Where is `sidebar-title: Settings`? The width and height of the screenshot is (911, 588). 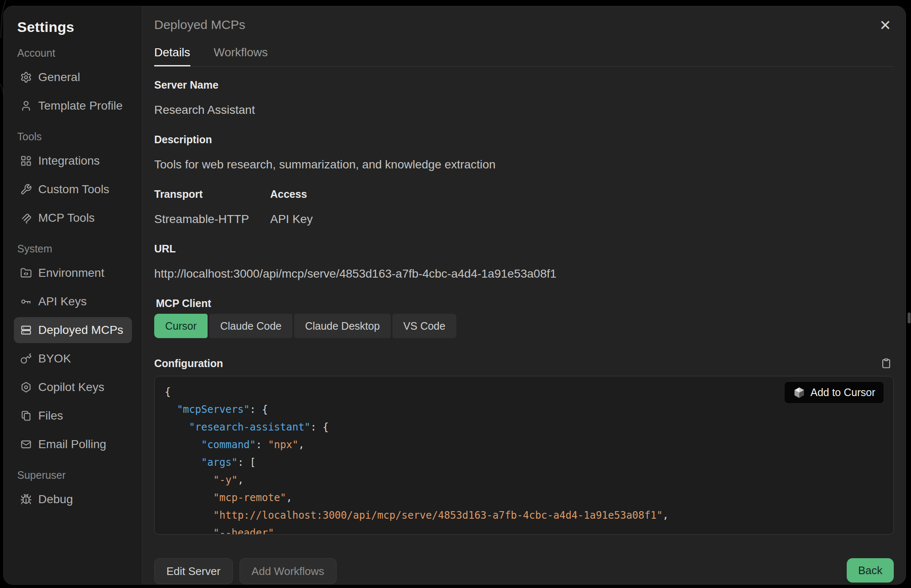 sidebar-title: Settings is located at coordinates (75, 27).